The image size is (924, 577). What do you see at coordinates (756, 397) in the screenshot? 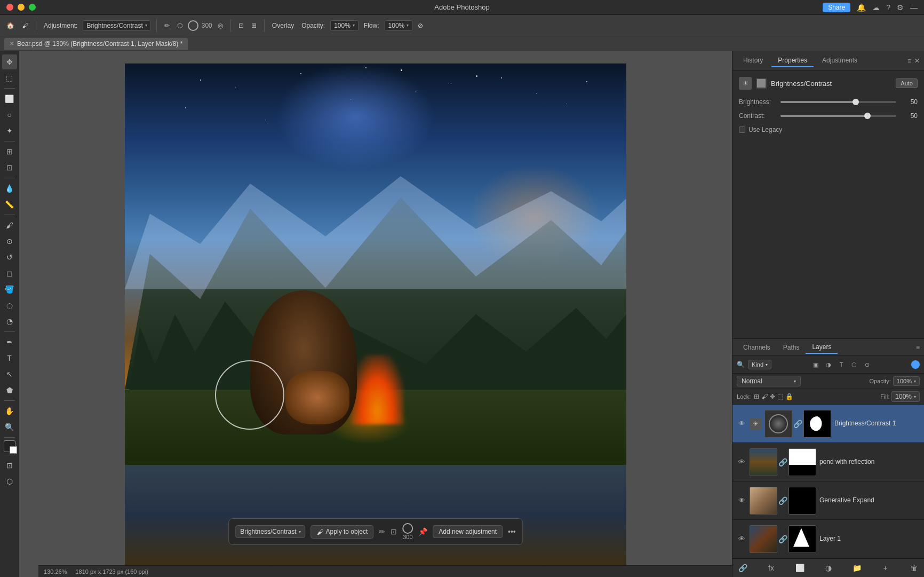
I see `lock-pixels-icon: ⊞` at bounding box center [756, 397].